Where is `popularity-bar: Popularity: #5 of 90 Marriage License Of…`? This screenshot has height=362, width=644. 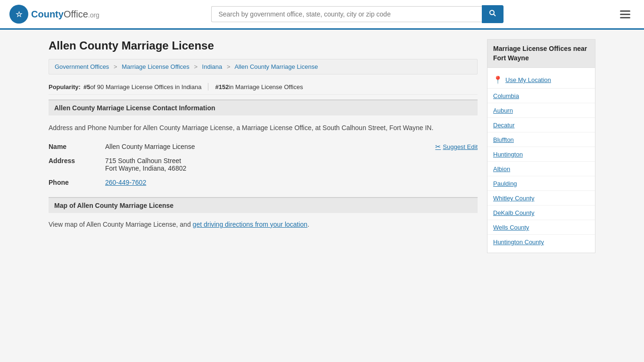 popularity-bar: Popularity: #5 of 90 Marriage License Of… is located at coordinates (263, 87).